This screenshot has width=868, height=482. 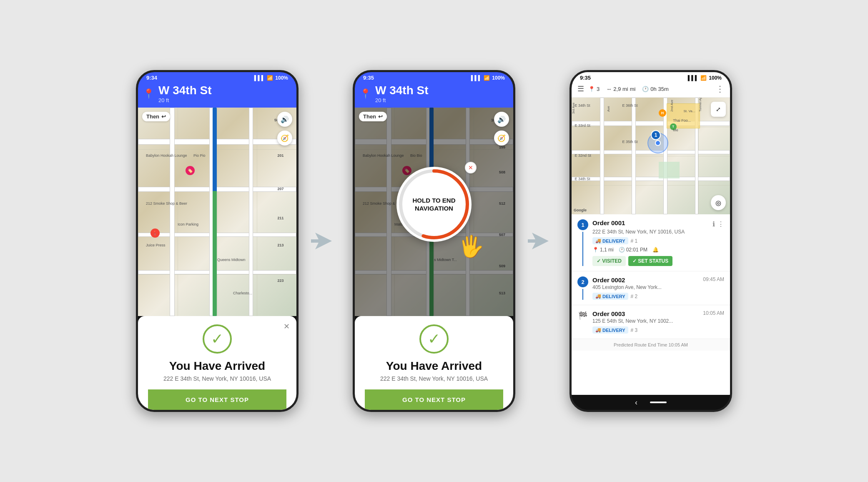 I want to click on distance-val-3: 2,9 mi, so click(x=620, y=89).